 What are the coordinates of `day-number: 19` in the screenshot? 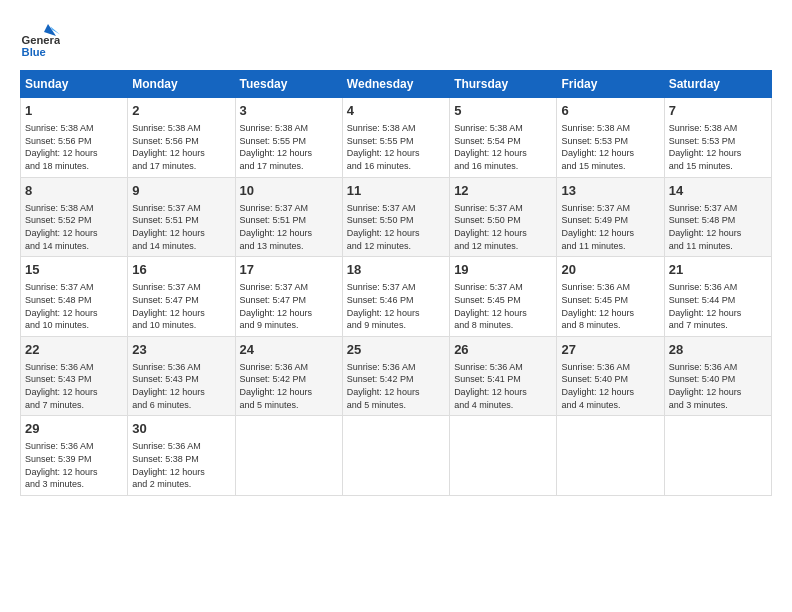 It's located at (503, 270).